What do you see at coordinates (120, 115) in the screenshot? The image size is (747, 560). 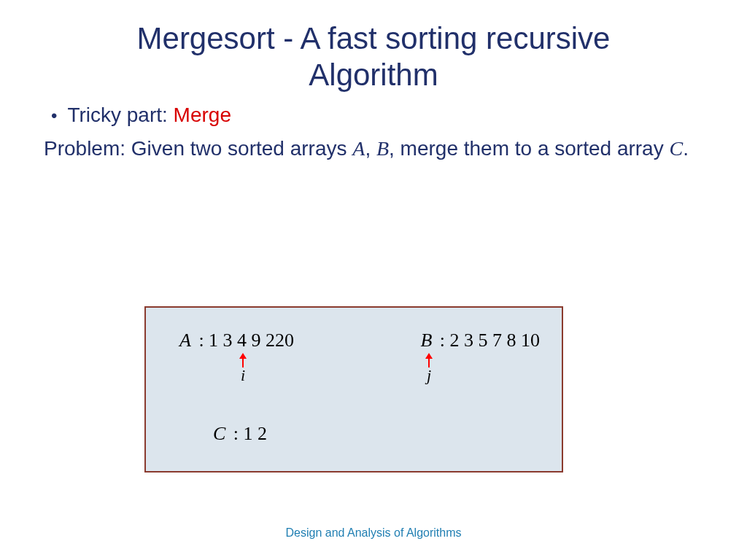 I see `bullet-prefix: Tricky part:` at bounding box center [120, 115].